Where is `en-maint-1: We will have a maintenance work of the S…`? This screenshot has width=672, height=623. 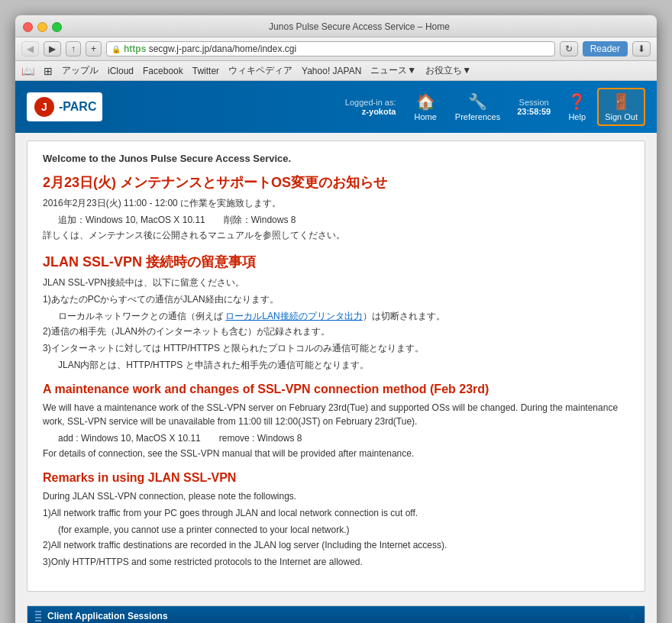 en-maint-1: We will have a maintenance work of the S… is located at coordinates (336, 415).